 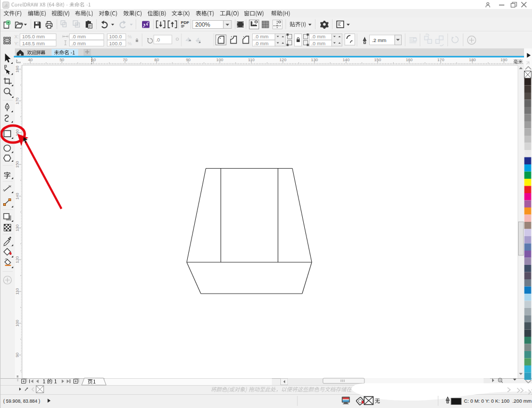 What do you see at coordinates (126, 60) in the screenshot?
I see `svg-text: 70` at bounding box center [126, 60].